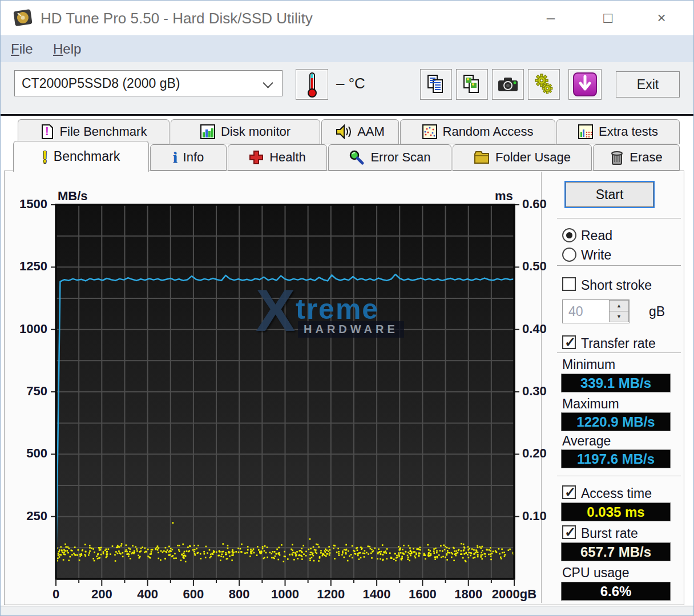 This screenshot has height=616, width=694. I want to click on burst-rate-checkbox, so click(569, 532).